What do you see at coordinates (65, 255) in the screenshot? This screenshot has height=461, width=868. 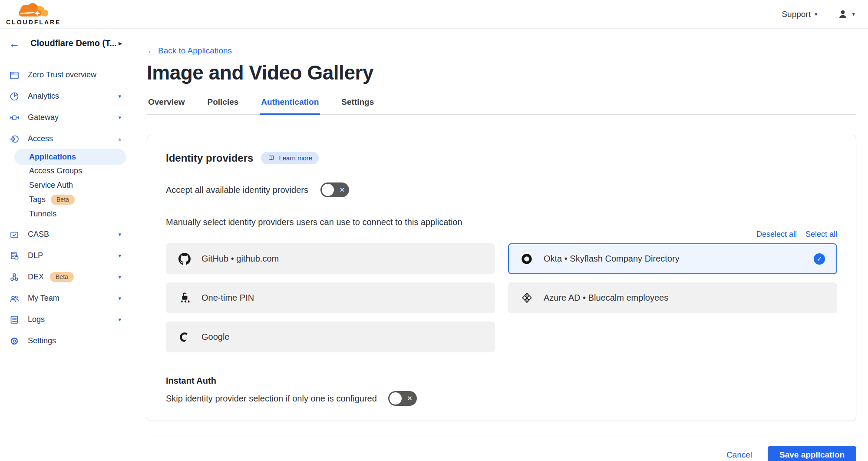 I see `sidebar-item-dlp: DLP ▾` at bounding box center [65, 255].